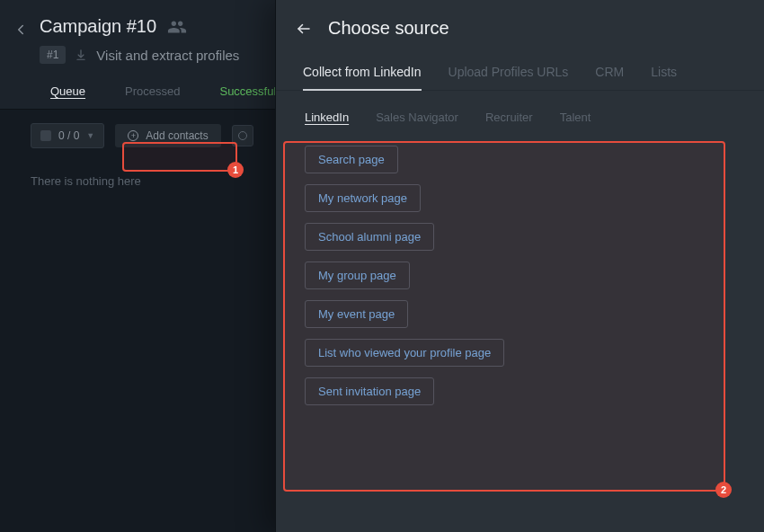  I want to click on panel-back-icon, so click(304, 29).